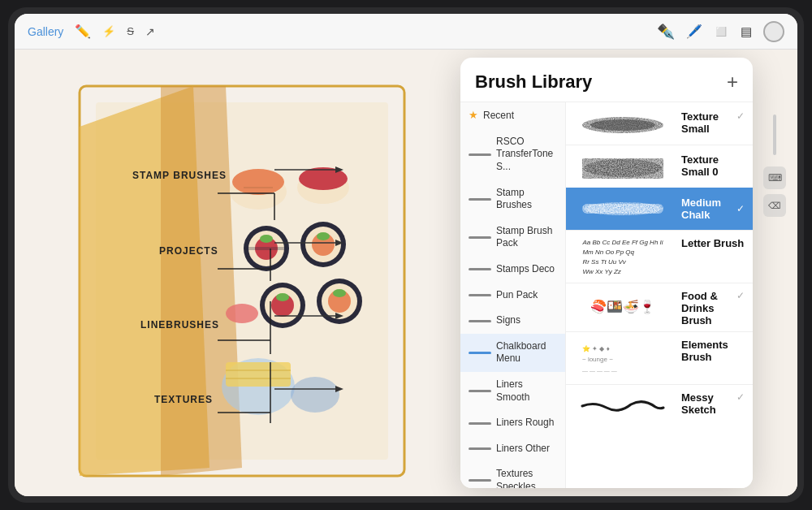 The width and height of the screenshot is (812, 510). Describe the element at coordinates (513, 449) in the screenshot. I see `cat-liners-other: Liners Other` at that location.